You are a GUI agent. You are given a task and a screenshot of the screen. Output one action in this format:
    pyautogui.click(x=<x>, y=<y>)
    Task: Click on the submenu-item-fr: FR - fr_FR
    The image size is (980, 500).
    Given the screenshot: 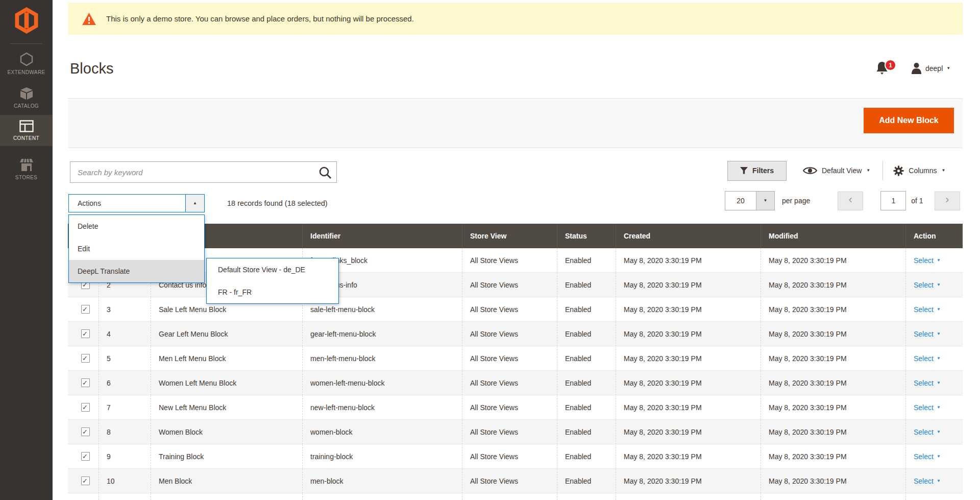 What is the action you would take?
    pyautogui.click(x=273, y=292)
    